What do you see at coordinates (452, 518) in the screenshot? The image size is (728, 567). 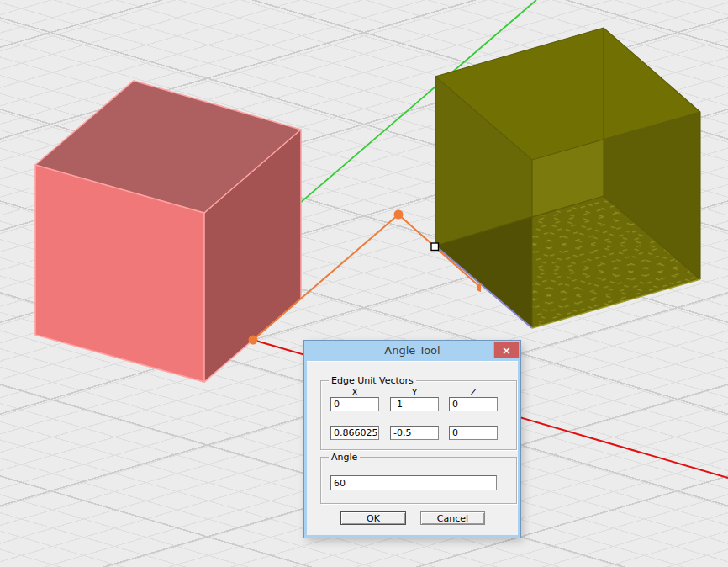 I see `cancel-button: Cancel` at bounding box center [452, 518].